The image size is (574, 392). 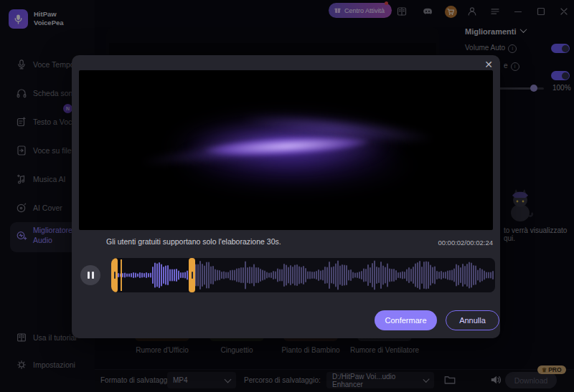 I want to click on trim-handle-right, so click(x=192, y=275).